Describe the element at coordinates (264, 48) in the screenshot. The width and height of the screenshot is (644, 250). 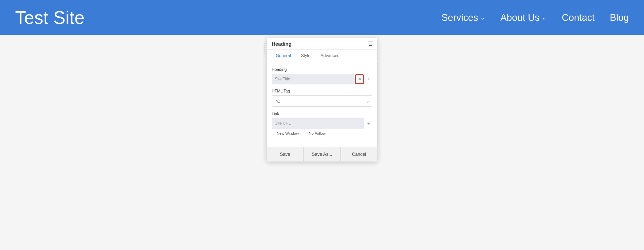
I see `drag-handle` at that location.